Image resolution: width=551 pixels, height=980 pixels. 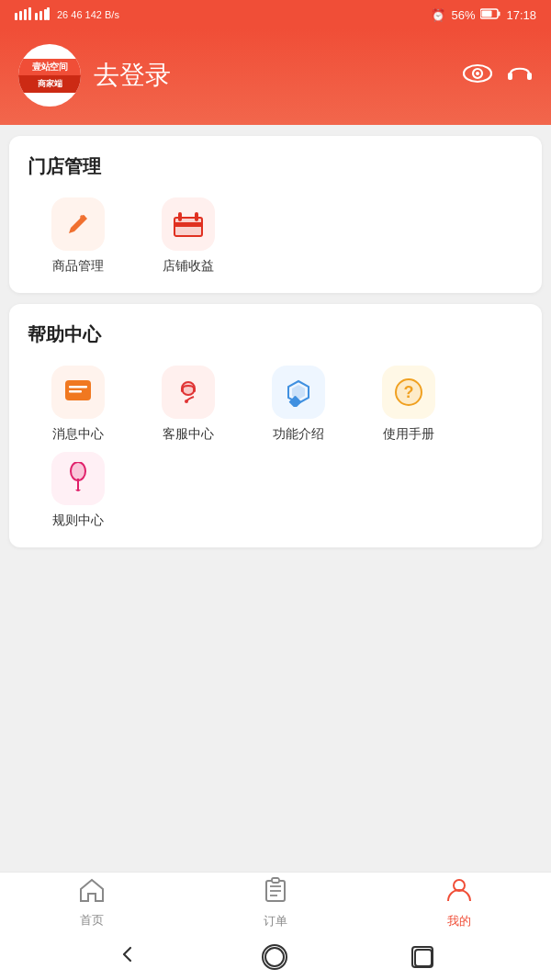 What do you see at coordinates (188, 266) in the screenshot?
I see `store-revenue-label: 店铺收益` at bounding box center [188, 266].